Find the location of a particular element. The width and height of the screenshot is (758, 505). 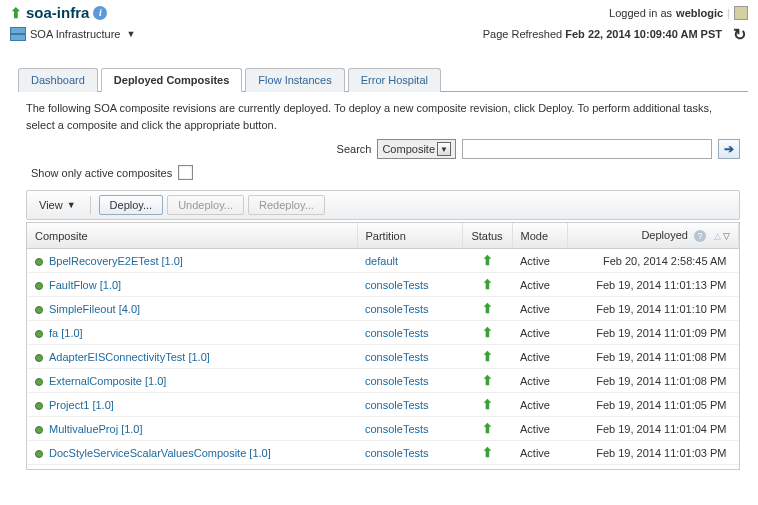

deployed-cell: Feb 19, 2014 11:01:08 PM is located at coordinates (653, 357).